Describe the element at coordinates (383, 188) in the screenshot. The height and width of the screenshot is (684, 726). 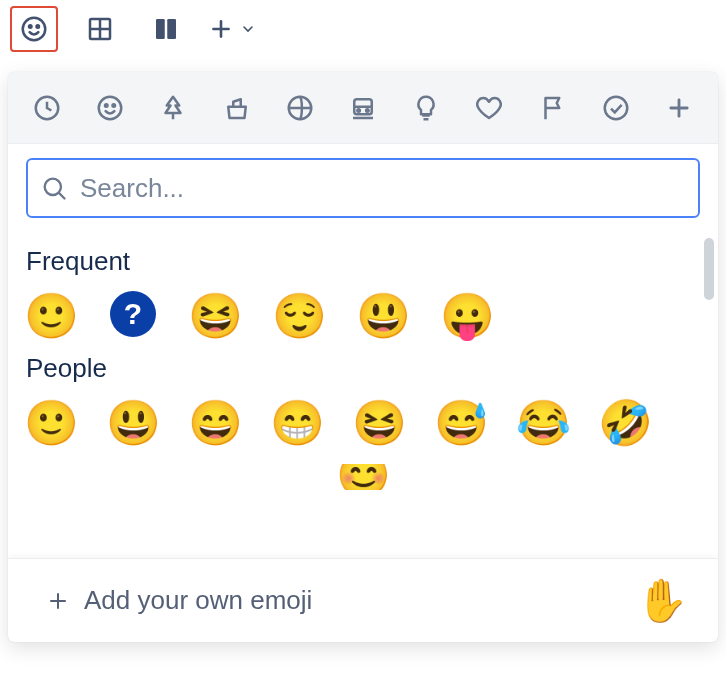
I see `emoji-search-input` at that location.